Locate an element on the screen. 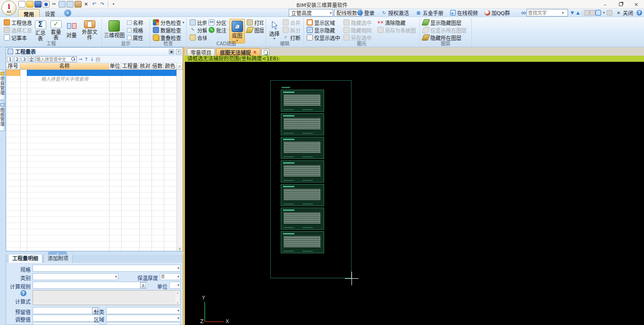 The height and width of the screenshot is (325, 644). help-icon: ? is located at coordinates (639, 13).